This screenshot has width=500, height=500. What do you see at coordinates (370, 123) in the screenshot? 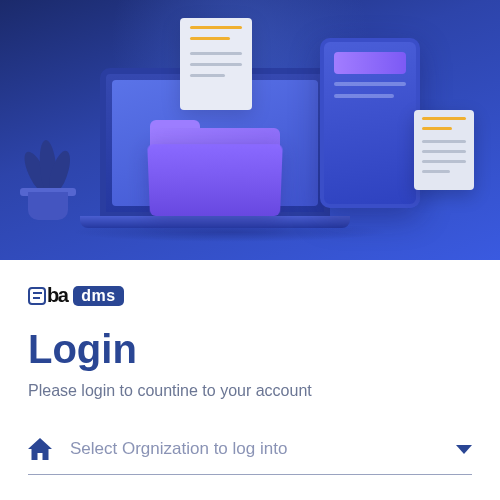
I see `tablet-illustration` at bounding box center [370, 123].